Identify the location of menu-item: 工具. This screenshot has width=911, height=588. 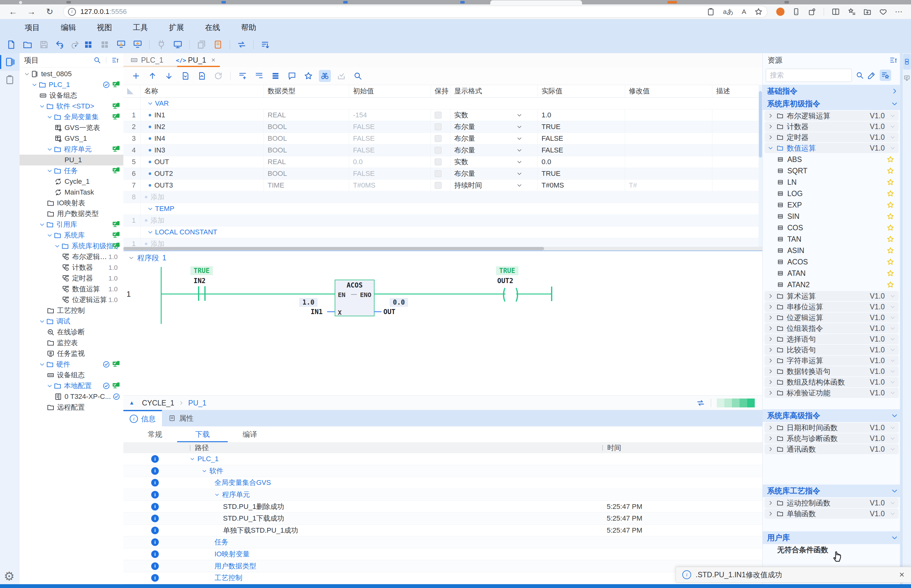
(141, 27).